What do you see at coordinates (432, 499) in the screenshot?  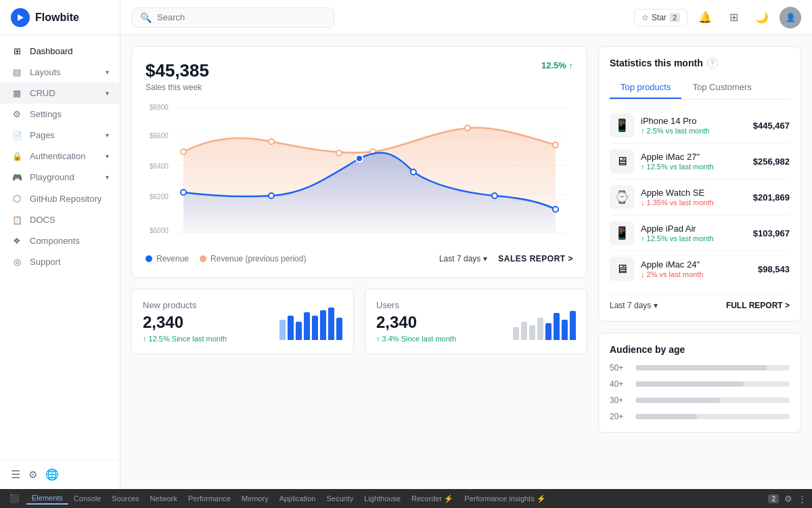 I see `devtools-tab-recorder: Recorder ⚡` at bounding box center [432, 499].